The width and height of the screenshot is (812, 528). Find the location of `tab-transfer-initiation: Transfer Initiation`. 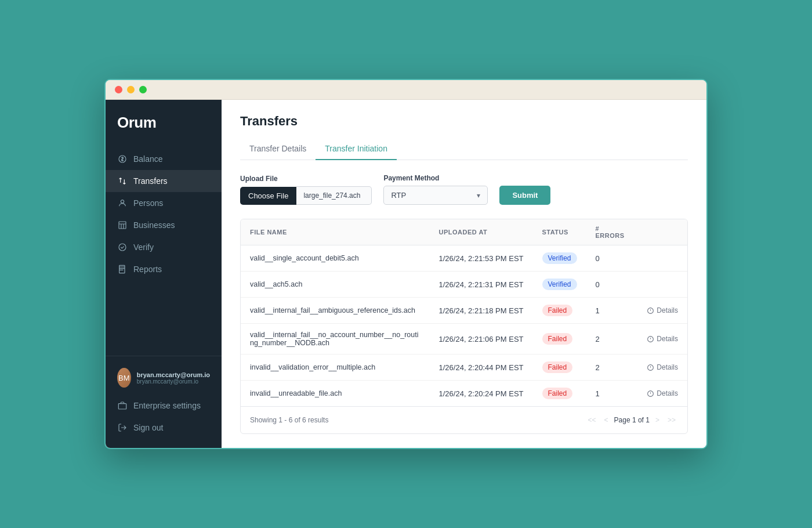

tab-transfer-initiation: Transfer Initiation is located at coordinates (356, 149).